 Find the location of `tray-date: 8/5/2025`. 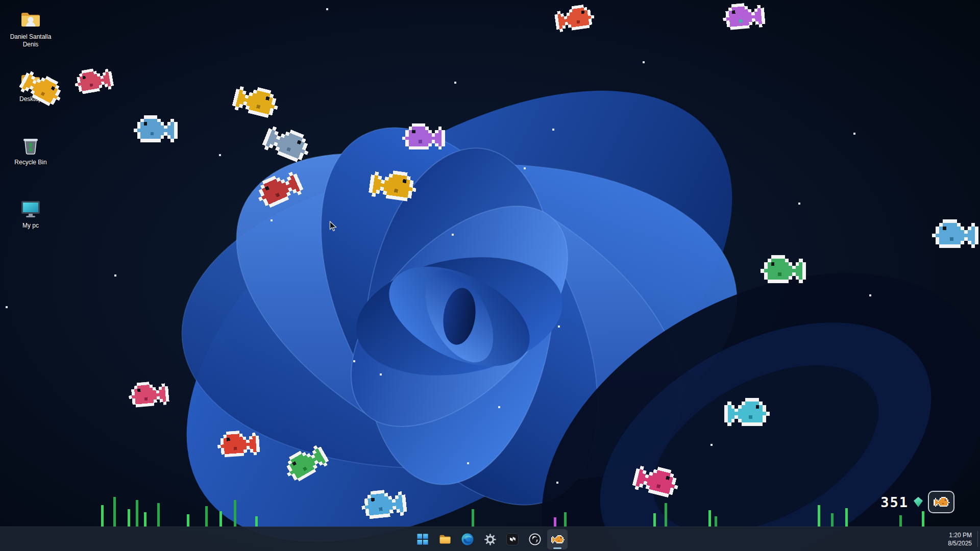

tray-date: 8/5/2025 is located at coordinates (960, 543).